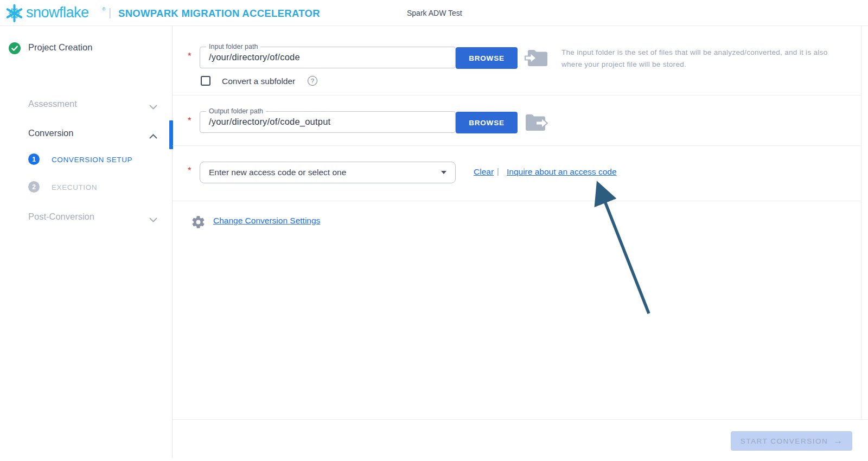 The image size is (868, 461). What do you see at coordinates (328, 172) in the screenshot?
I see `access-code-select: Enter new access code or select one` at bounding box center [328, 172].